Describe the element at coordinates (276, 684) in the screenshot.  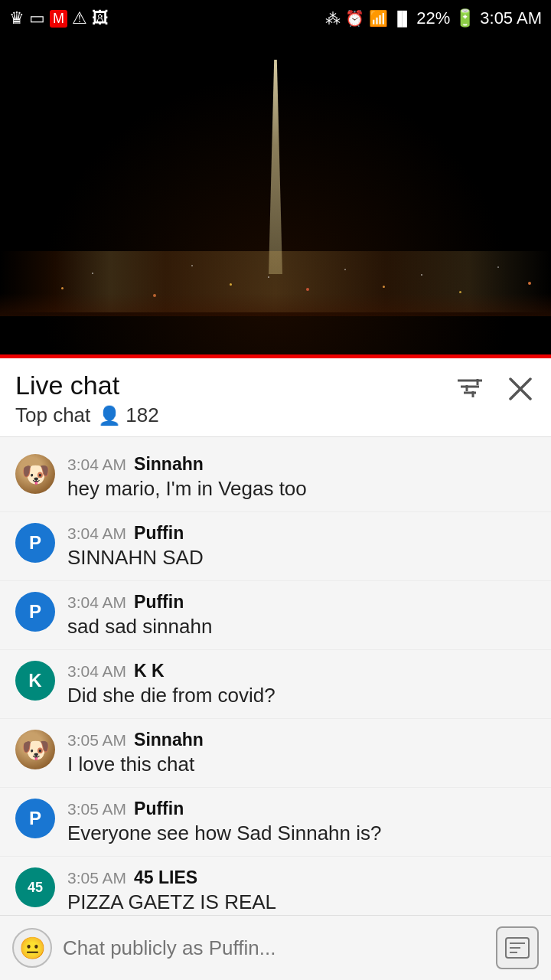
I see `chat-message-msg4: K 3:04 AM K K Did she die from covid?` at that location.